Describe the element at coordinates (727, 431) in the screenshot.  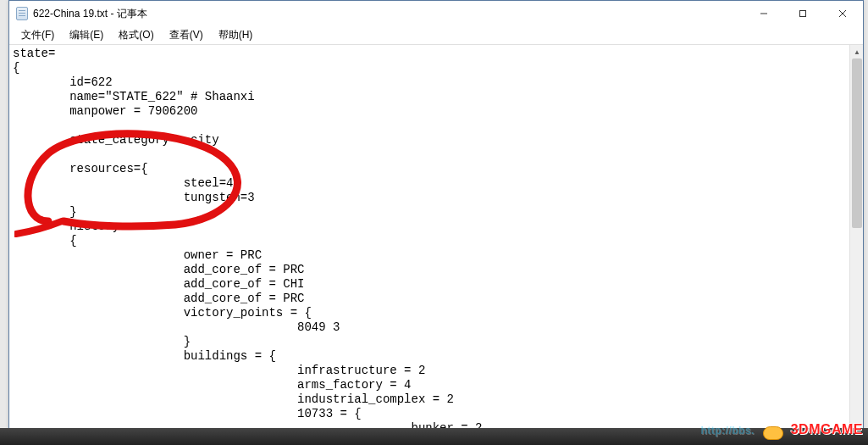
I see `watermark-url: http://bbs.` at that location.